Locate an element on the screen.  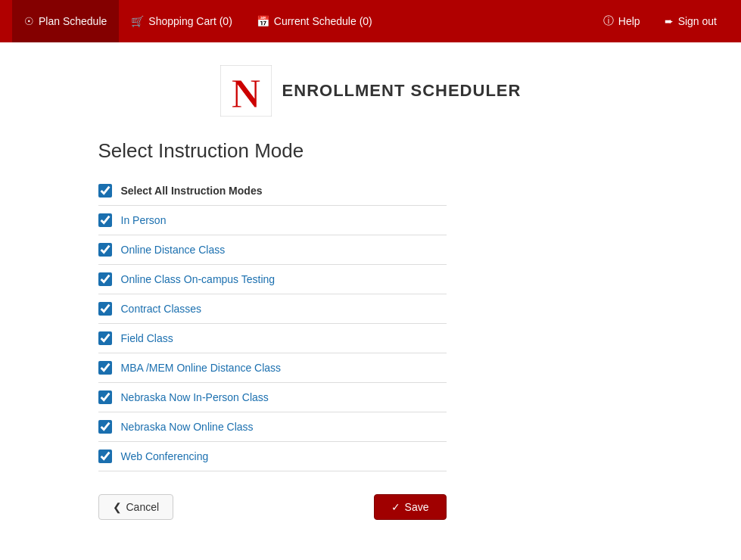
nav-shopping-cart-label: Shopping Cart (0) is located at coordinates (191, 21).